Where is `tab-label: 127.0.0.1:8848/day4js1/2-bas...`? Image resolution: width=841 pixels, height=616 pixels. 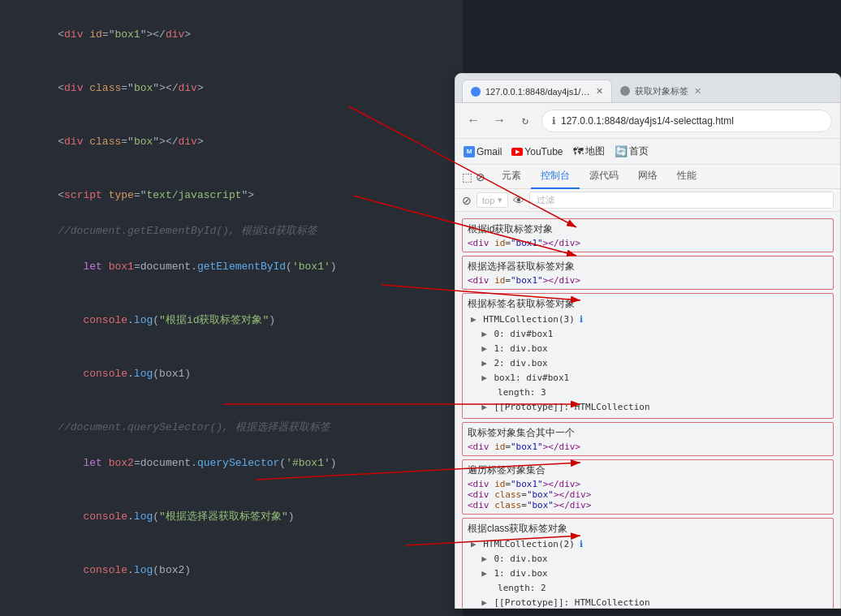
tab-label: 127.0.0.1:8848/day4js1/2-bas... is located at coordinates (538, 92).